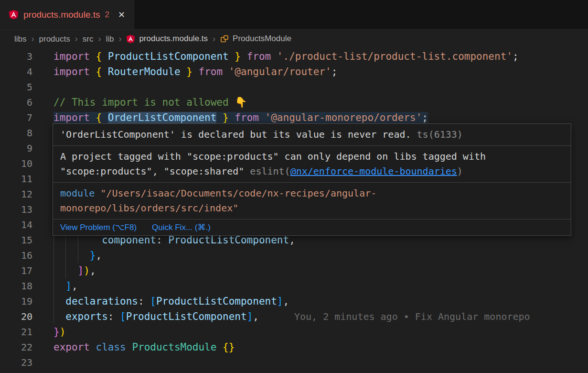 Image resolution: width=588 pixels, height=373 pixels. I want to click on tab-bar: products.module.ts 2 ✕, so click(294, 15).